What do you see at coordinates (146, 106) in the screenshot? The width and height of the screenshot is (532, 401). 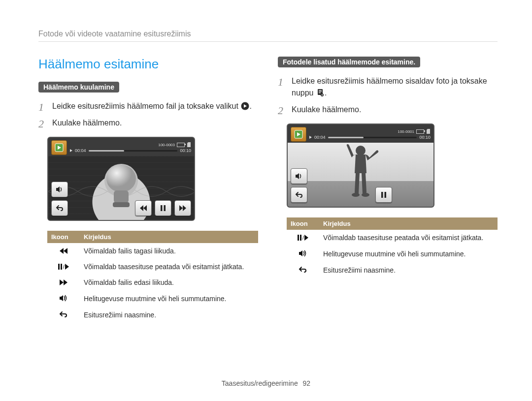 I see `left-step-1-text: Leidke esitusrežiimis häälmemo fail ja t…` at bounding box center [146, 106].